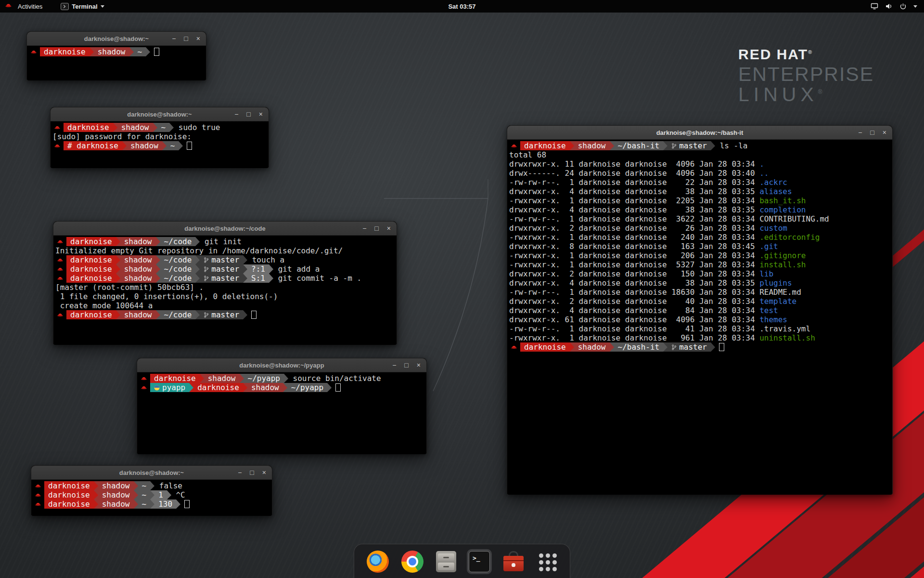 The width and height of the screenshot is (924, 578). Describe the element at coordinates (513, 562) in the screenshot. I see `dock-toolbox-icon` at that location.